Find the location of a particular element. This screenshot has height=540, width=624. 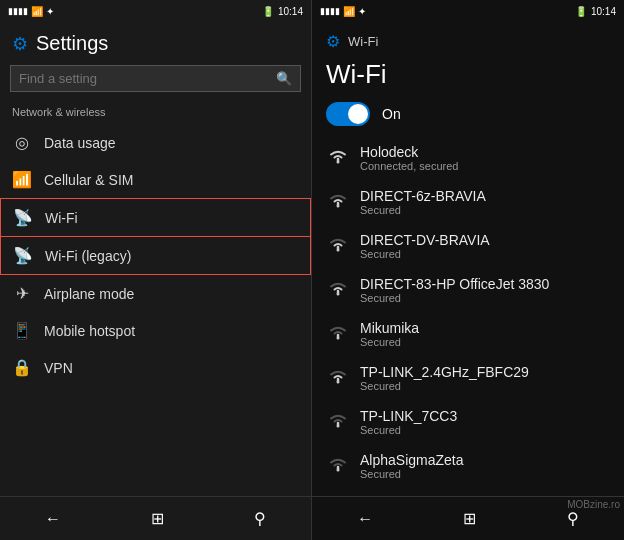

wifi-status-tplink24: Secured is located at coordinates (444, 386).